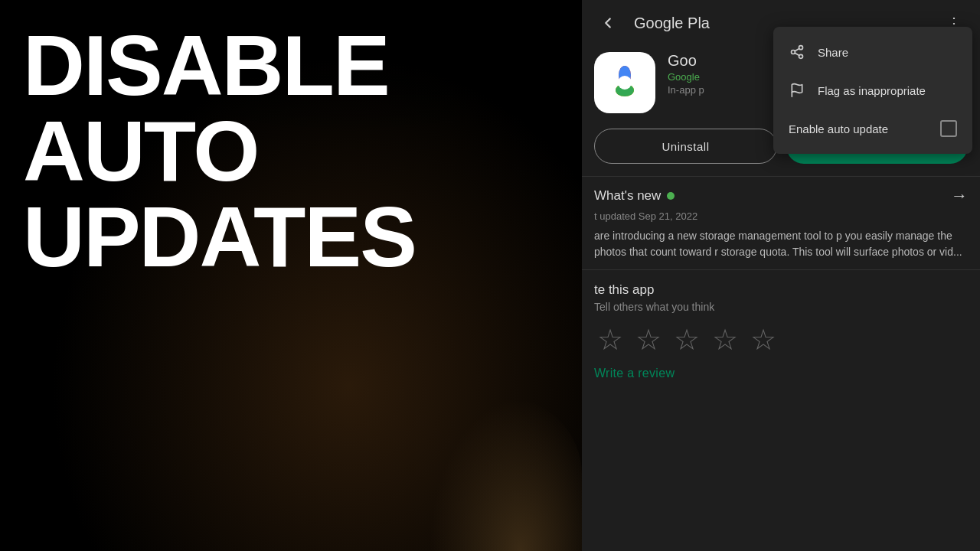 The height and width of the screenshot is (551, 980). Describe the element at coordinates (648, 340) in the screenshot. I see `star-2: ☆` at that location.